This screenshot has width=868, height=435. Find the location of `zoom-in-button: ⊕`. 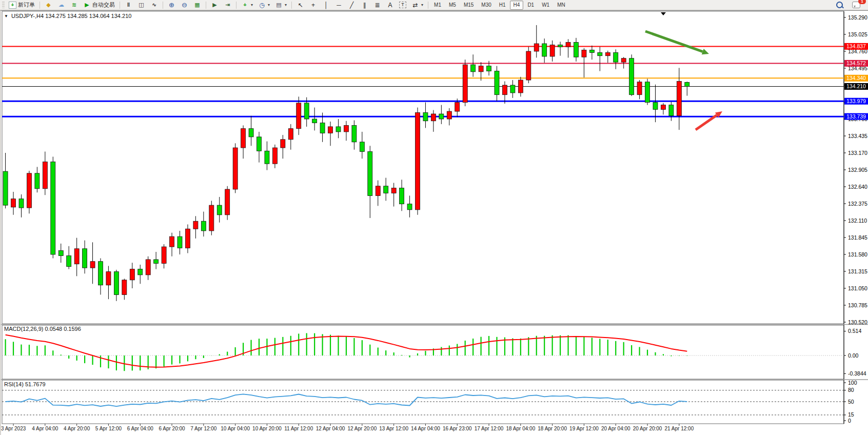

zoom-in-button: ⊕ is located at coordinates (171, 5).